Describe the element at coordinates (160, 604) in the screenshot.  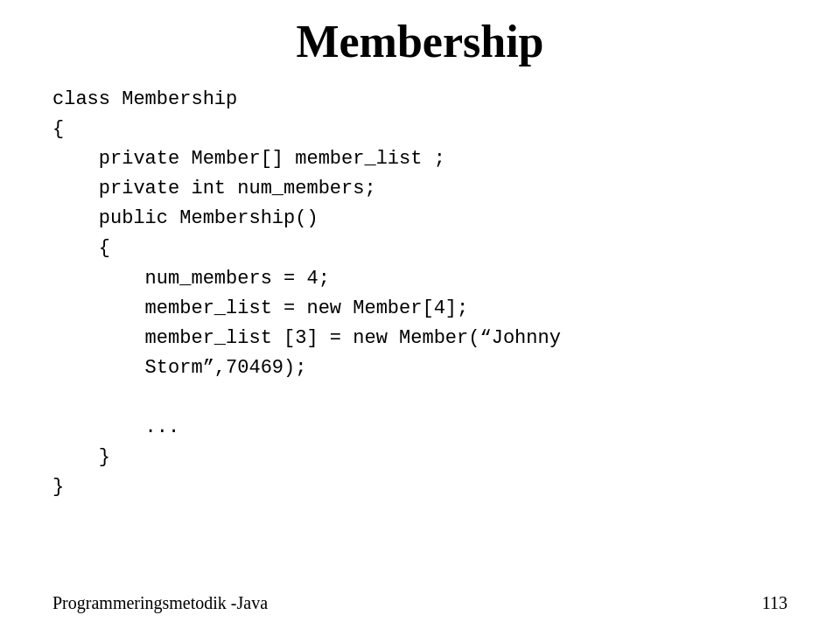
I see `footer-course: Programmeringsmetodik -Java` at that location.